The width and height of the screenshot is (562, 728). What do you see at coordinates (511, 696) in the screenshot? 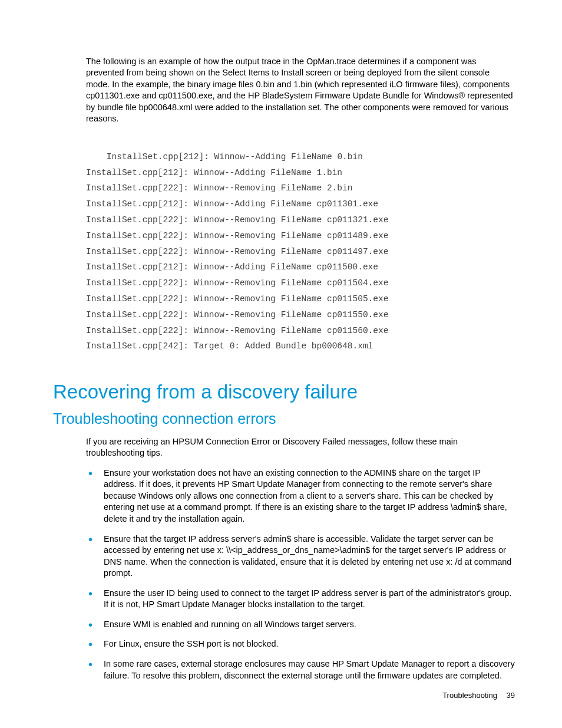
I see `footer-page-number: 39` at bounding box center [511, 696].